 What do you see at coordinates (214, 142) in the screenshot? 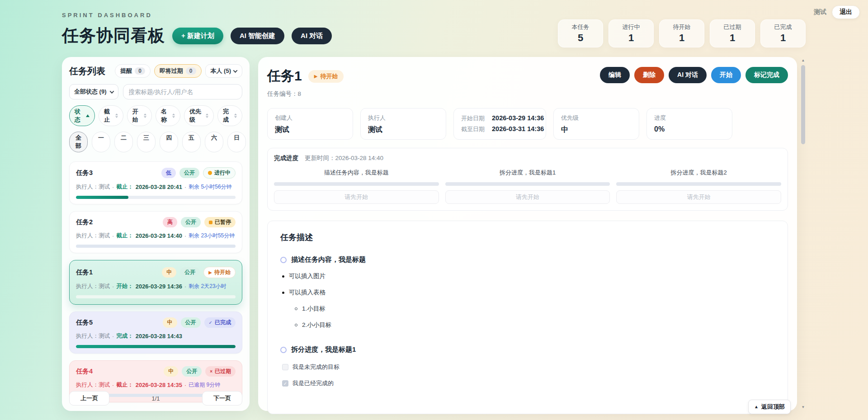
I see `day-chip-sat: 六` at bounding box center [214, 142].